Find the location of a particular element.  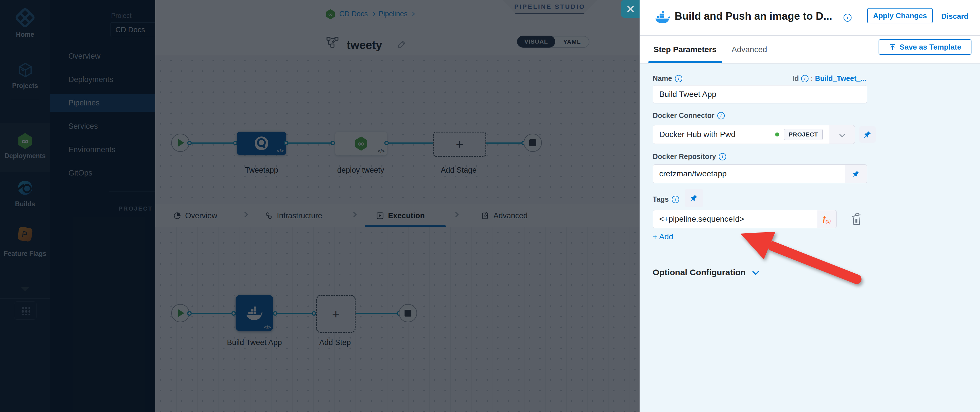

divider is located at coordinates (810, 36).